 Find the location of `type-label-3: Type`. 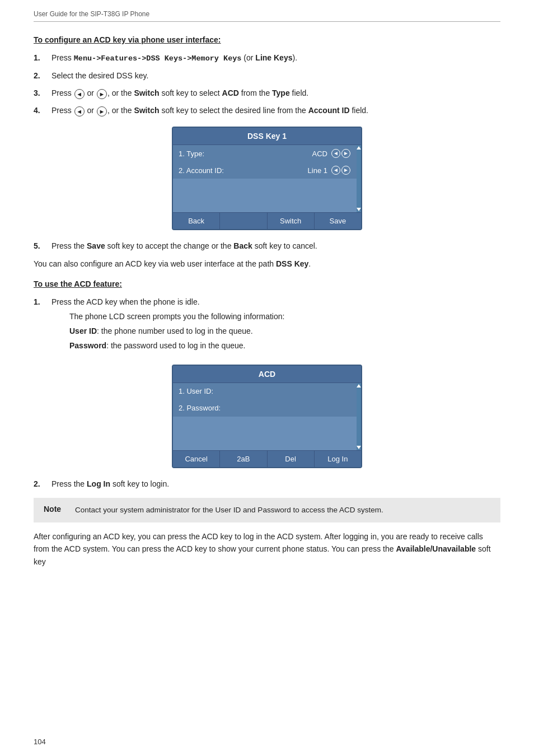

type-label-3: Type is located at coordinates (281, 93).